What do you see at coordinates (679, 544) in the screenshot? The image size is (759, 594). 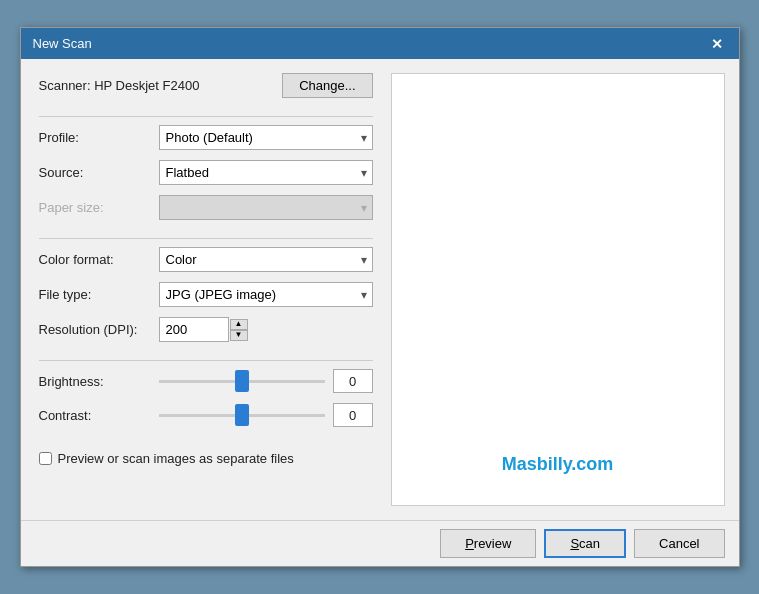 I see `cancel-button: Cancel` at bounding box center [679, 544].